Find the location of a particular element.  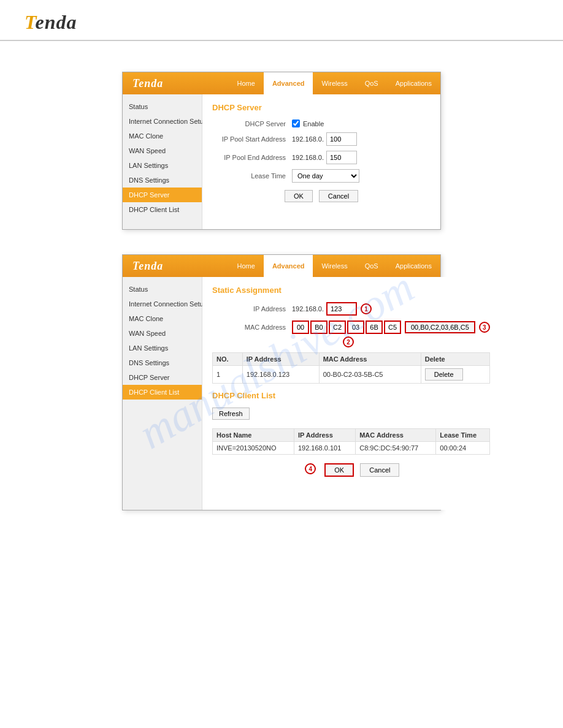

cell-delete: Delete is located at coordinates (455, 375).